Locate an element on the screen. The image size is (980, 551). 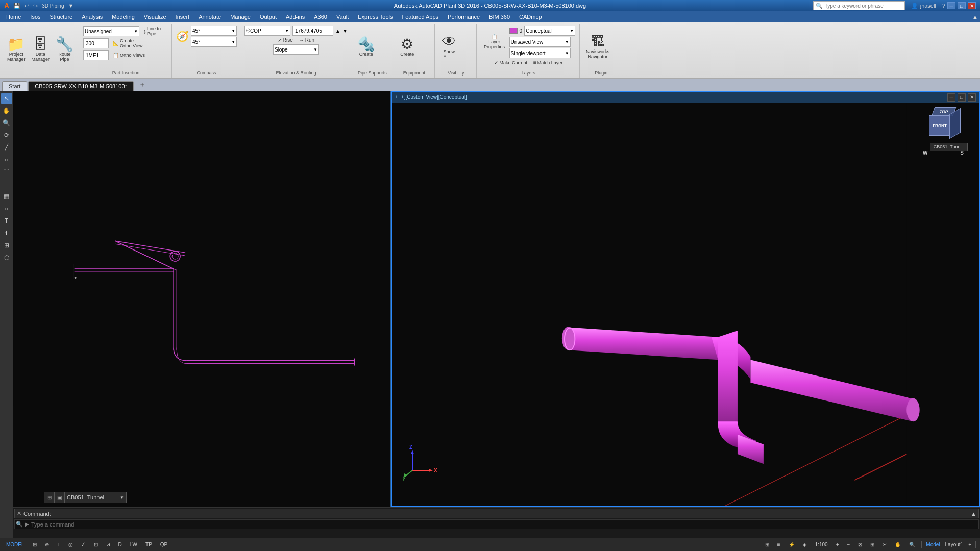
help-icon: ? is located at coordinates (944, 6).